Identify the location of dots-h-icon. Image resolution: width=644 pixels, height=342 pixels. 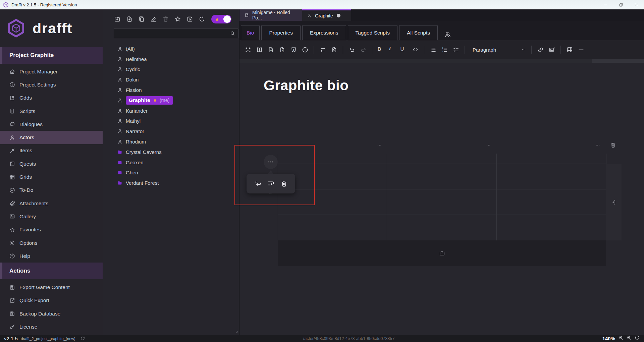
(488, 145).